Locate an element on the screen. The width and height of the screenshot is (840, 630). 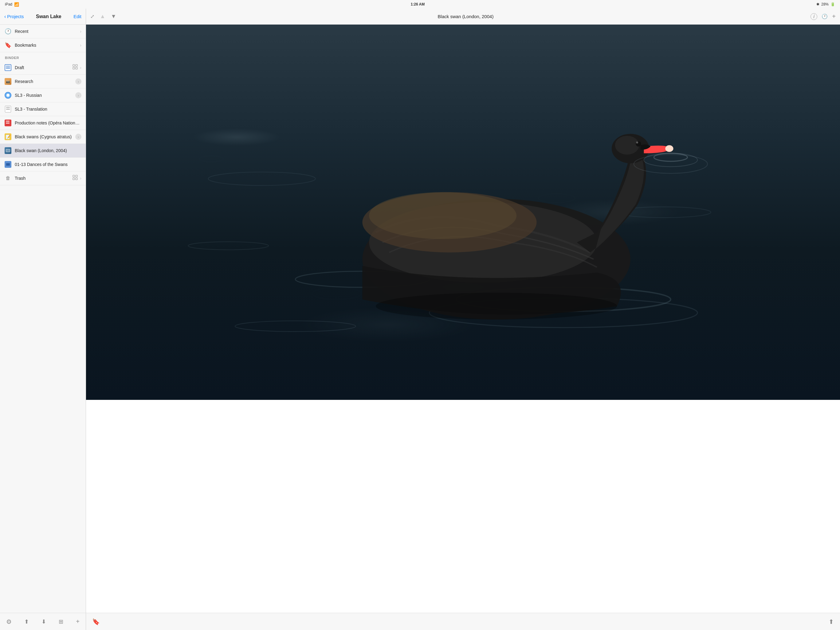
battery-label: 28% is located at coordinates (825, 5).